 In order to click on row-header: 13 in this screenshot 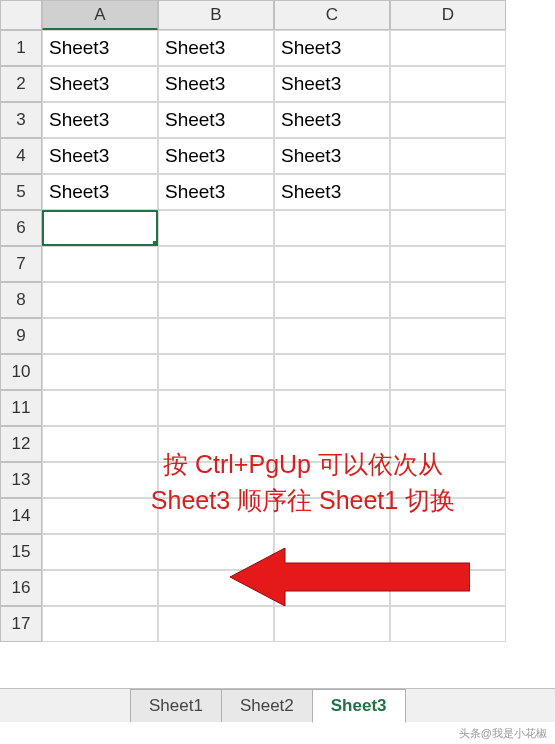, I will do `click(21, 480)`.